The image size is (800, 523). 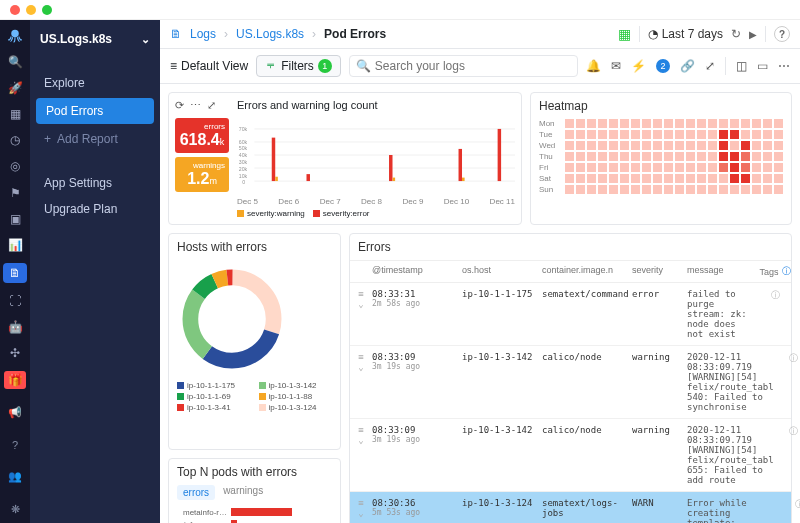 I want to click on sidebar-item-explore: Explore, so click(x=95, y=83).